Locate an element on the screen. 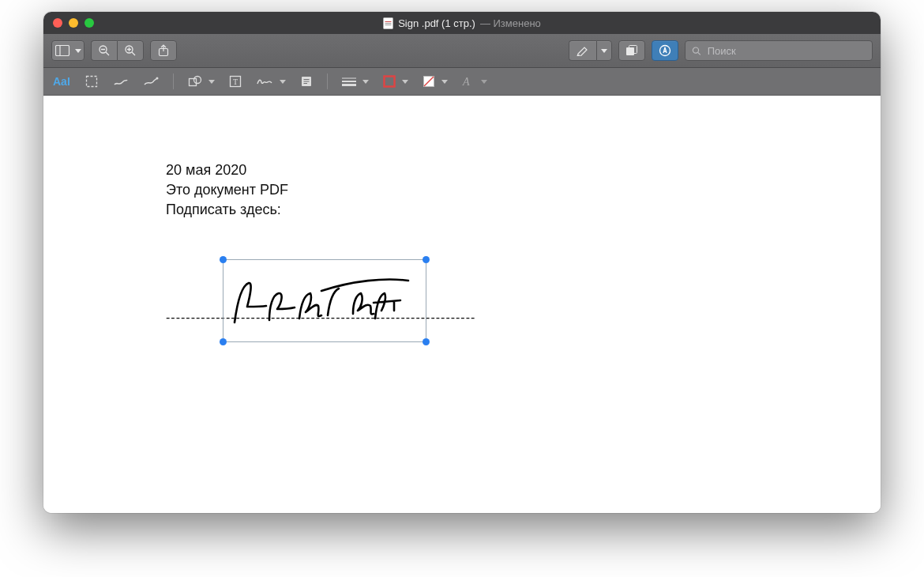  text-line-sign-here: Подписать здесь: is located at coordinates (227, 210).